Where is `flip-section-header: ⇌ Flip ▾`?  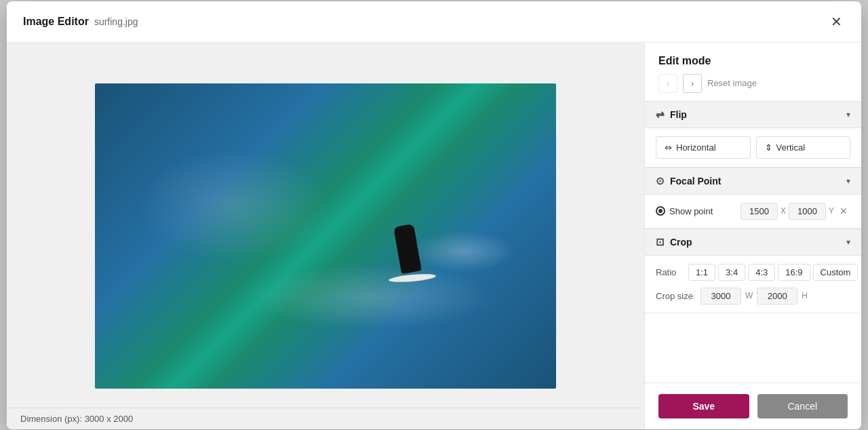 flip-section-header: ⇌ Flip ▾ is located at coordinates (753, 115).